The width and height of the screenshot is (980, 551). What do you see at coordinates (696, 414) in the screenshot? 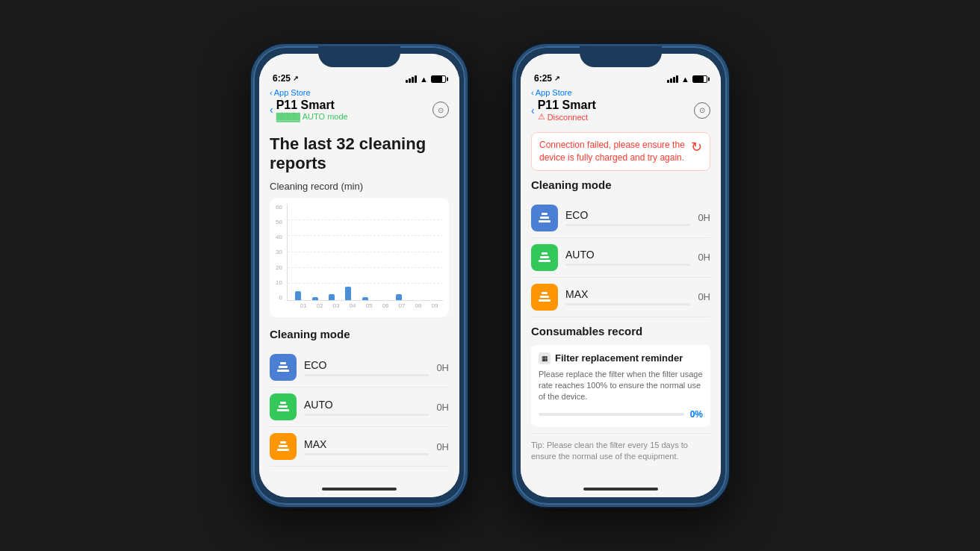
I see `filter-percent: 0%` at bounding box center [696, 414].